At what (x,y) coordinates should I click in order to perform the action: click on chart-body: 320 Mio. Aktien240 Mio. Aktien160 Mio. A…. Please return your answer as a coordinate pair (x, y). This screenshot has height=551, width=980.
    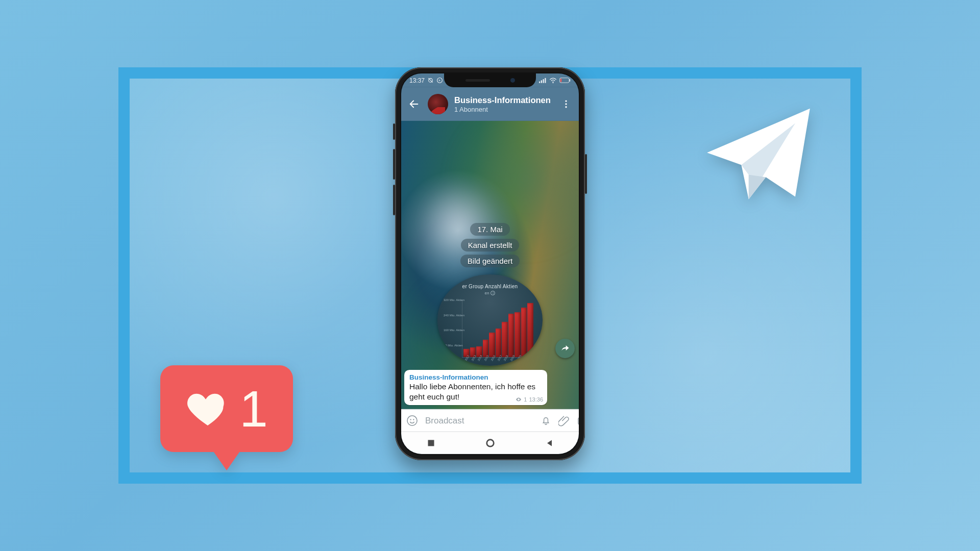
    Looking at the image, I should click on (490, 332).